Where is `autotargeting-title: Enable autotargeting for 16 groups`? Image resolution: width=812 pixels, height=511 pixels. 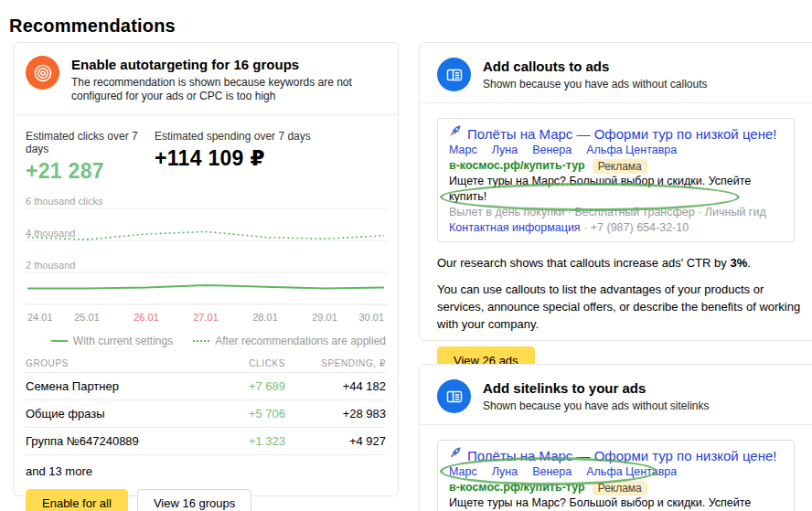
autotargeting-title: Enable autotargeting for 16 groups is located at coordinates (229, 64).